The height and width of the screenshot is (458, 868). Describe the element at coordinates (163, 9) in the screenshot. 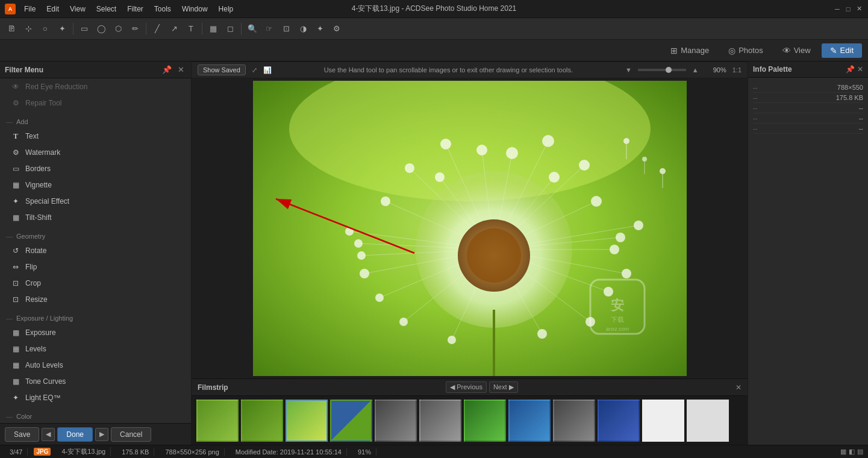

I see `menu-tools: Tools` at that location.